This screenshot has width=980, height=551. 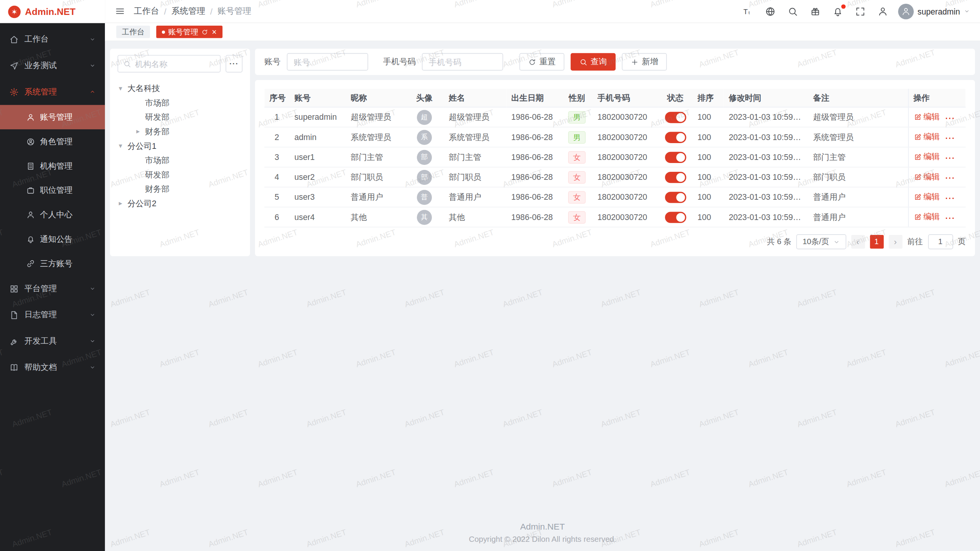 I want to click on tree-node: ▾分公司1, so click(x=180, y=146).